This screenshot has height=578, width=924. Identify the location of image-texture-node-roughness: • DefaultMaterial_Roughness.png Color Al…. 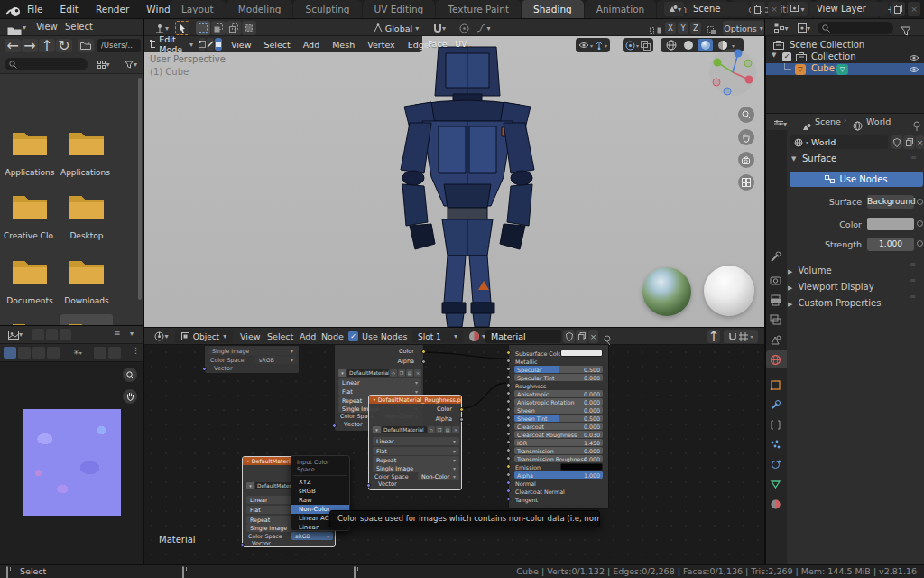
(415, 443).